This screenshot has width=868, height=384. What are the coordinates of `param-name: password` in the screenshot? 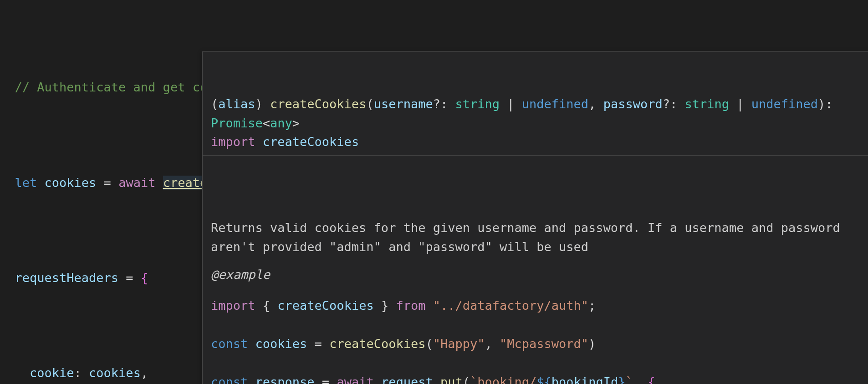 It's located at (633, 104).